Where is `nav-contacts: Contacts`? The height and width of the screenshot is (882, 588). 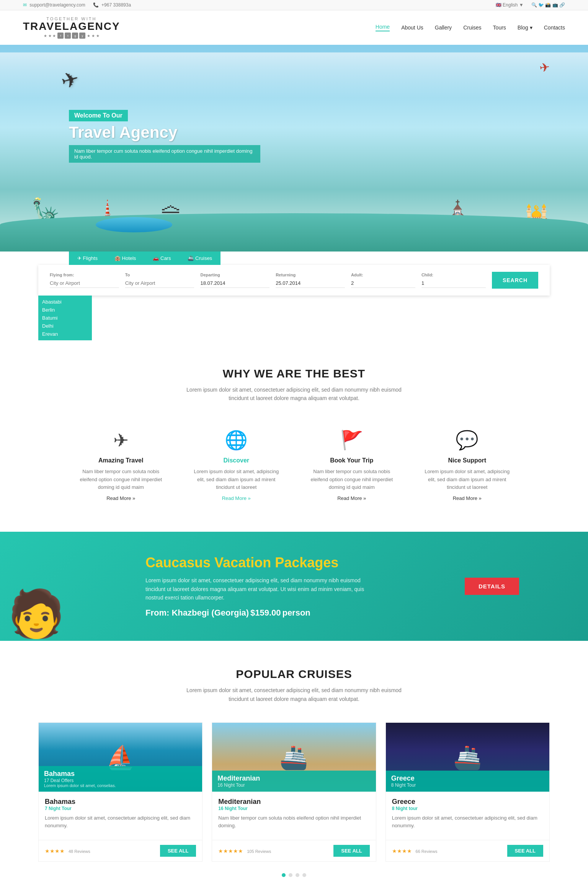
nav-contacts: Contacts is located at coordinates (554, 28).